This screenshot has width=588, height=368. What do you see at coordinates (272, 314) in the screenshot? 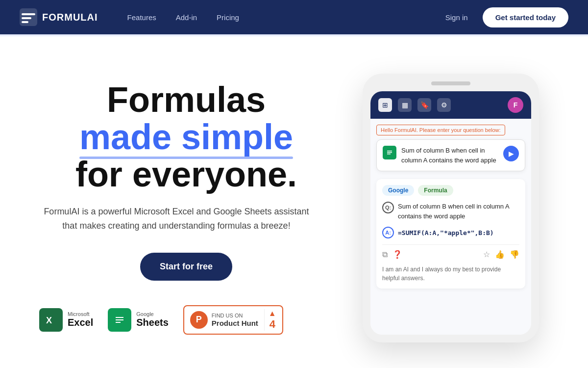
I see `ph-arrow-icon: ▲` at bounding box center [272, 314].